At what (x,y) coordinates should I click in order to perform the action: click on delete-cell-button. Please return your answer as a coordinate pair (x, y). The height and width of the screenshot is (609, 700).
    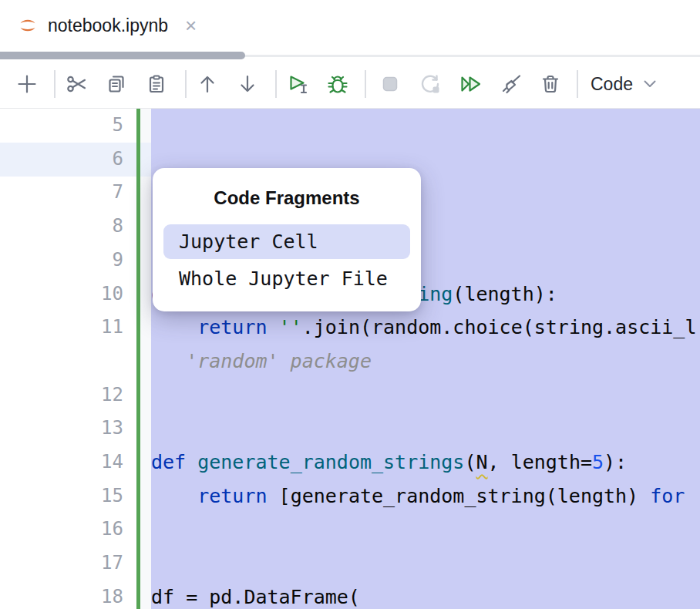
    Looking at the image, I should click on (550, 84).